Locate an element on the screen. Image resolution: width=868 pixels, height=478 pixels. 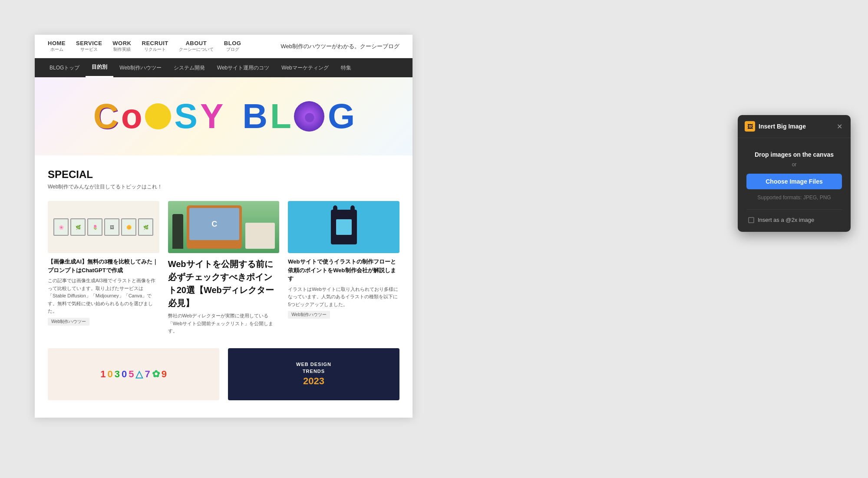
num-flower: ✿ is located at coordinates (156, 374).